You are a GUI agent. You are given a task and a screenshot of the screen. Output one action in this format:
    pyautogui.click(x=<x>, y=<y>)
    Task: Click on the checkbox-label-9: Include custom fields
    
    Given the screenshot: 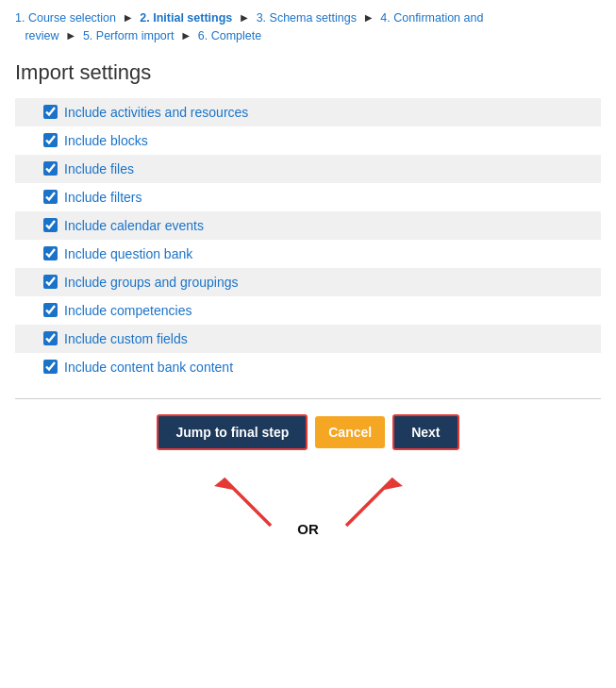 What is the action you would take?
    pyautogui.click(x=317, y=339)
    